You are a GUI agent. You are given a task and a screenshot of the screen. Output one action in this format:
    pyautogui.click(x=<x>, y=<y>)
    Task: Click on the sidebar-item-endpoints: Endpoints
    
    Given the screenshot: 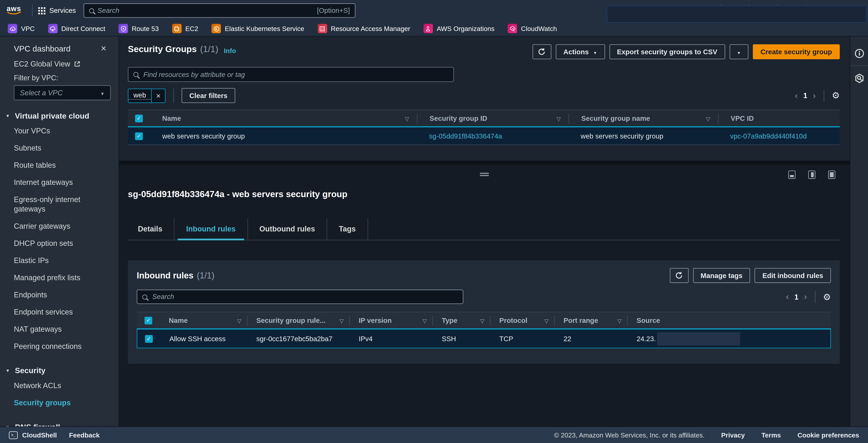 What is the action you would take?
    pyautogui.click(x=59, y=295)
    